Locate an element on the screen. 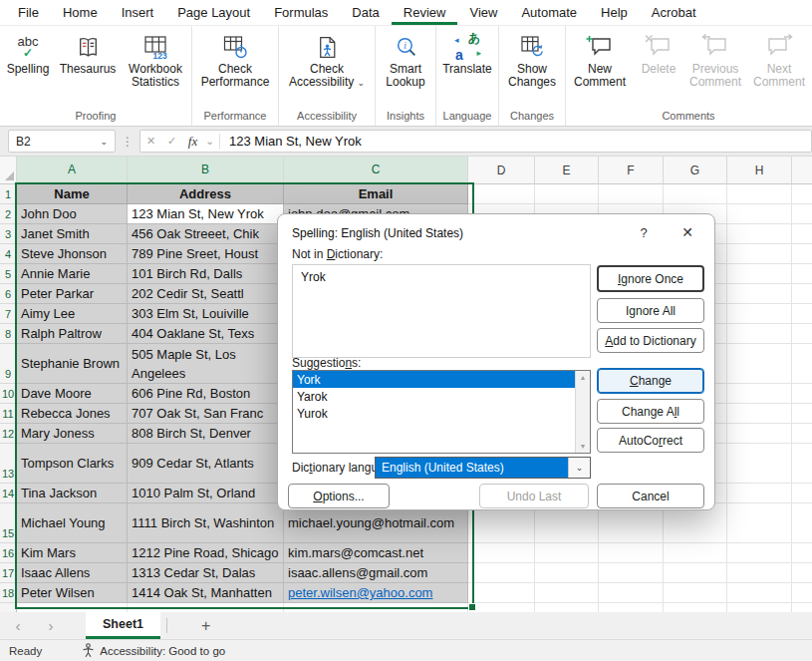 The width and height of the screenshot is (812, 661). tab-view: View is located at coordinates (483, 12).